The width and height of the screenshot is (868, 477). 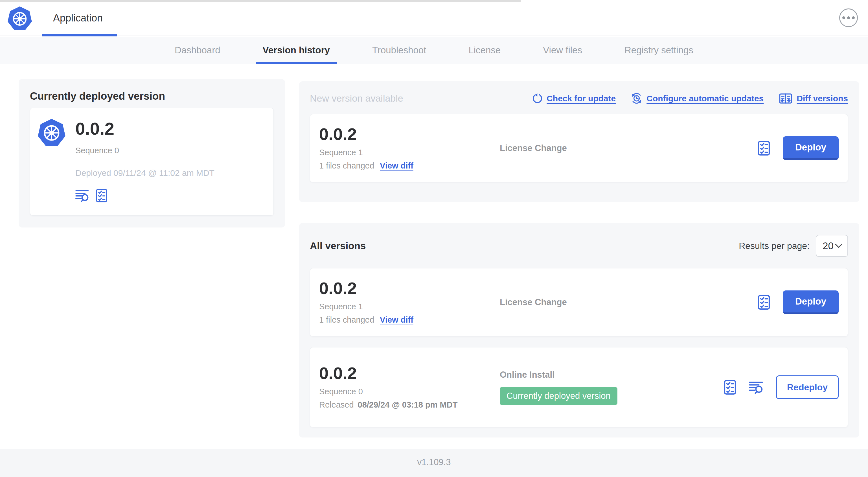 What do you see at coordinates (698, 98) in the screenshot?
I see `configure-automatic-updates-link: Configure automatic updates` at bounding box center [698, 98].